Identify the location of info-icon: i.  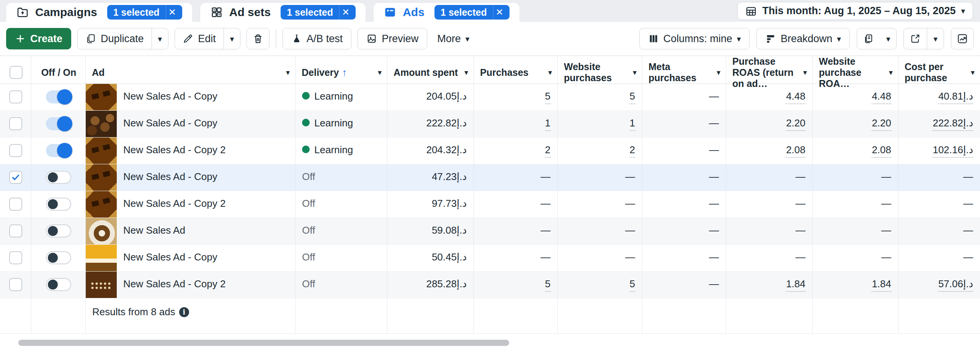
(184, 312).